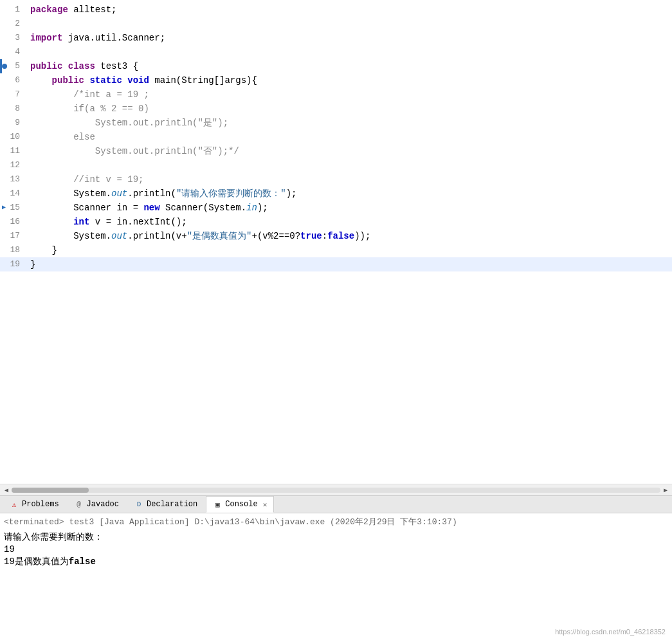 The image size is (672, 642). I want to click on code-line: 14 System.out.println("请输入你需要判断的数：");, so click(336, 194).